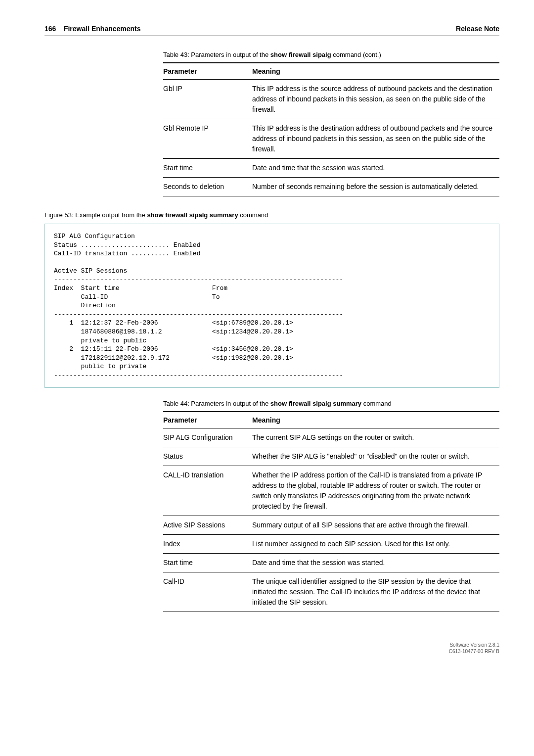 The width and height of the screenshot is (534, 756). Describe the element at coordinates (93, 29) in the screenshot. I see `header-left: 166 Firewall Enhancements` at that location.